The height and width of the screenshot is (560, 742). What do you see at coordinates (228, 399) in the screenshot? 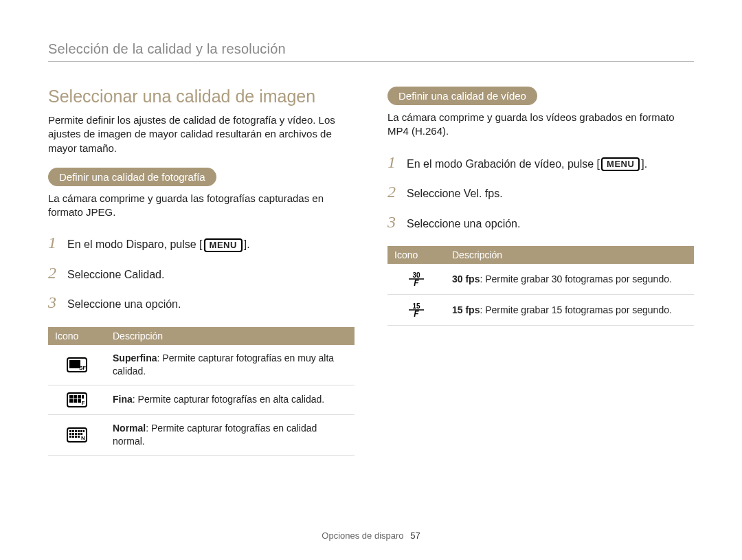
I see `row-text: : Permite capturar fotografías en alta c…` at bounding box center [228, 399].